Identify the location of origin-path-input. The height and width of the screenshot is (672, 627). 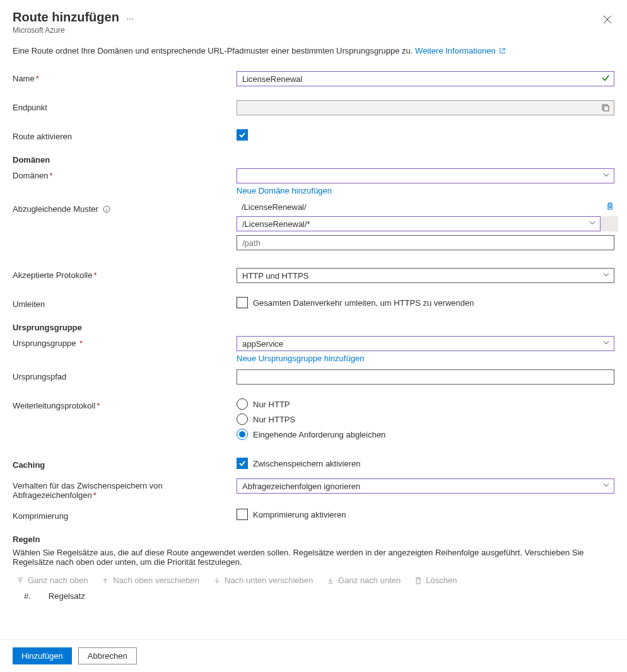
(425, 377).